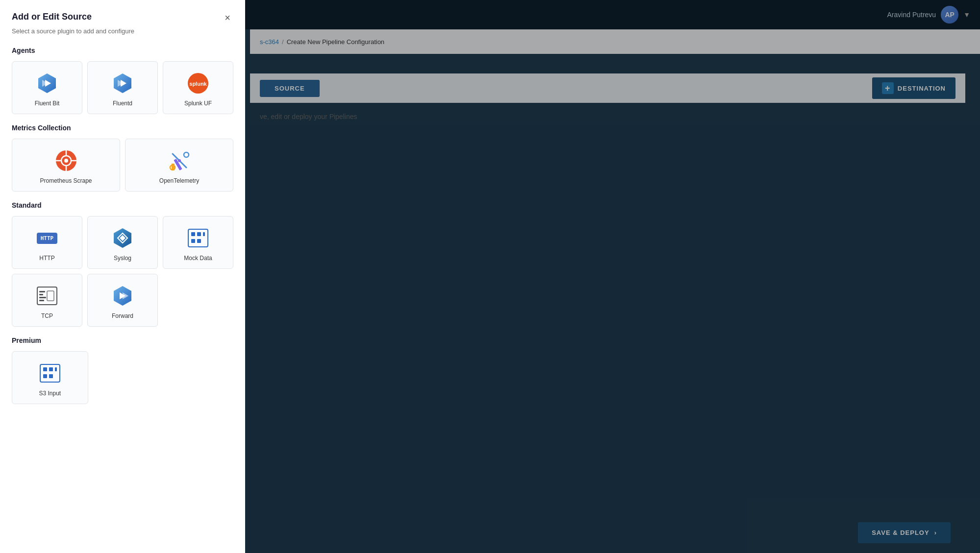  I want to click on premium-grid: S3 Input, so click(50, 378).